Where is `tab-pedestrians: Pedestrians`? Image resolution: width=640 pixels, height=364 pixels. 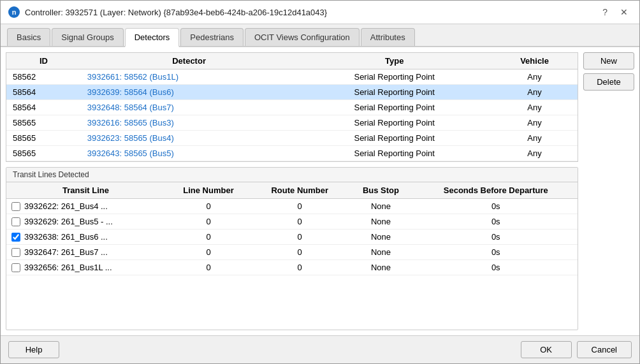 tab-pedestrians: Pedestrians is located at coordinates (212, 37).